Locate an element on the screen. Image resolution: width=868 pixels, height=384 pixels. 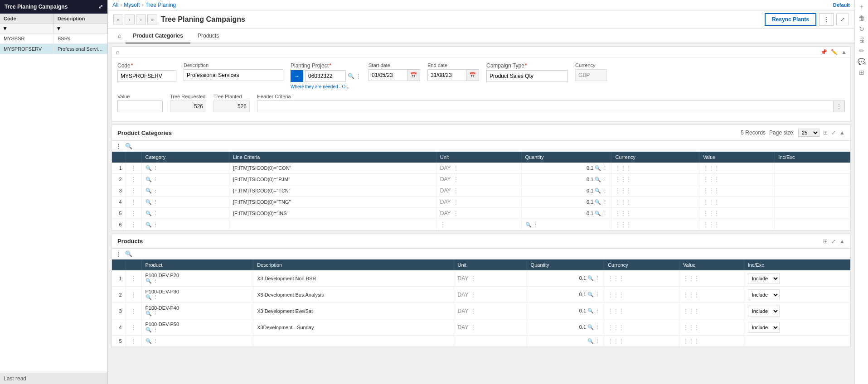
edit-icon: ✏️ is located at coordinates (834, 52).